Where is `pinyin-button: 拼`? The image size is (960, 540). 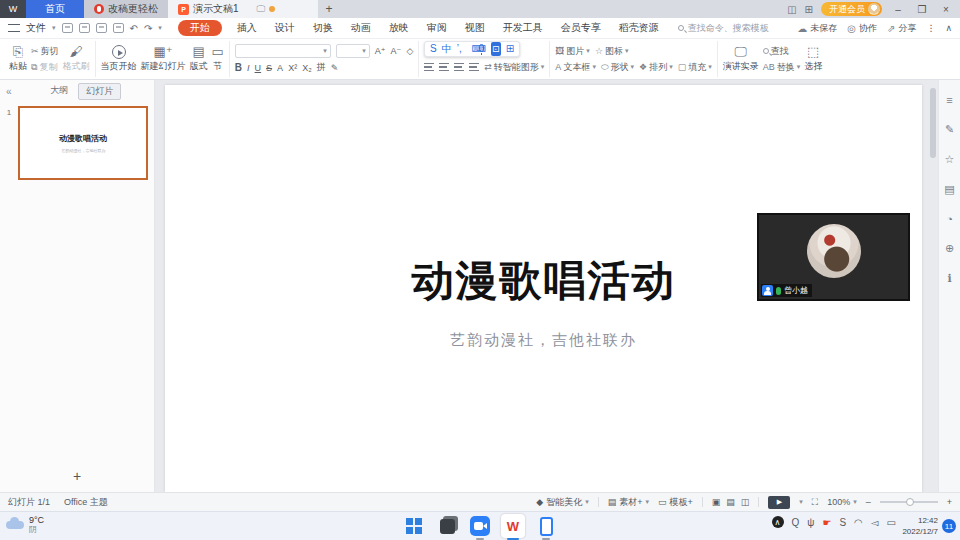
pinyin-button: 拼 is located at coordinates (322, 68).